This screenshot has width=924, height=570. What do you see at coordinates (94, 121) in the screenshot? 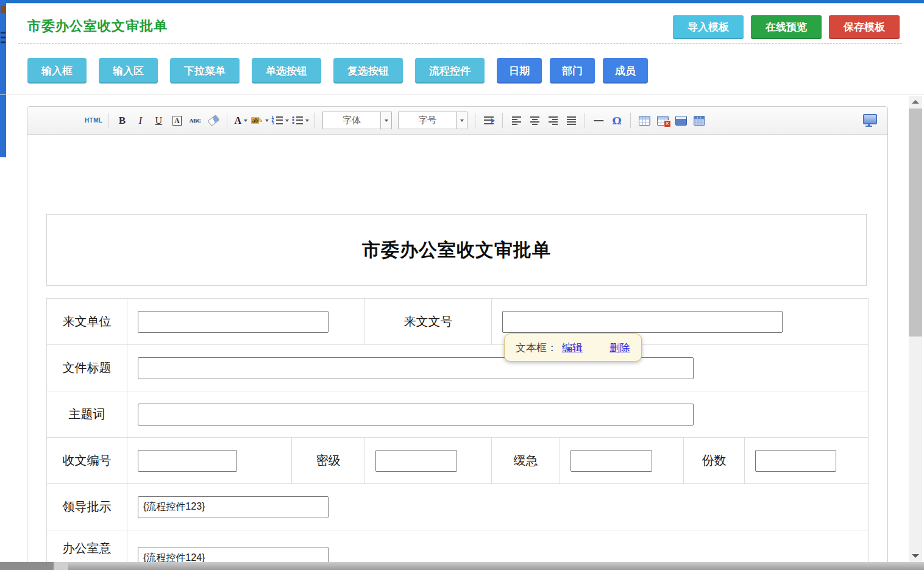
I see `source-code-button: HTML` at bounding box center [94, 121].